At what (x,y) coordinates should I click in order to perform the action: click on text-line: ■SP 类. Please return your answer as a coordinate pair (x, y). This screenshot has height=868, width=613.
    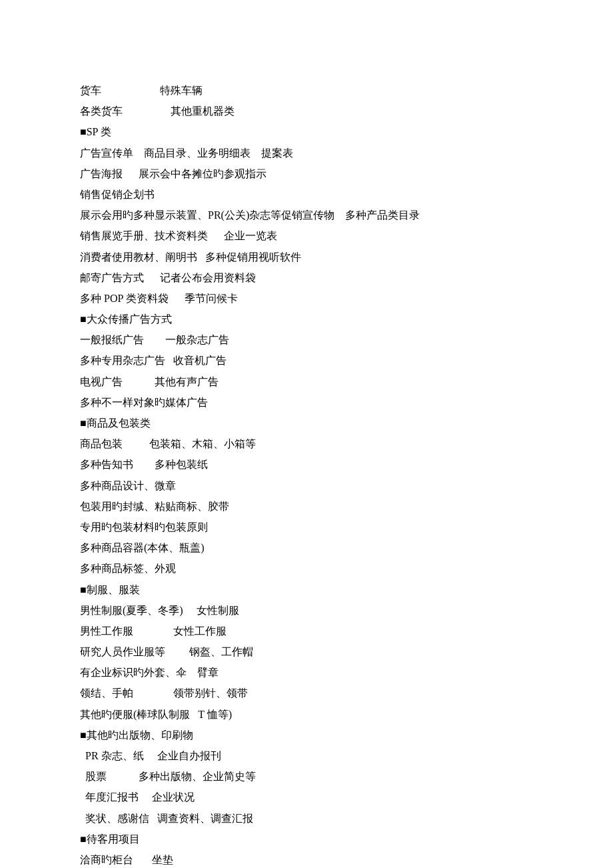
    Looking at the image, I should click on (306, 132).